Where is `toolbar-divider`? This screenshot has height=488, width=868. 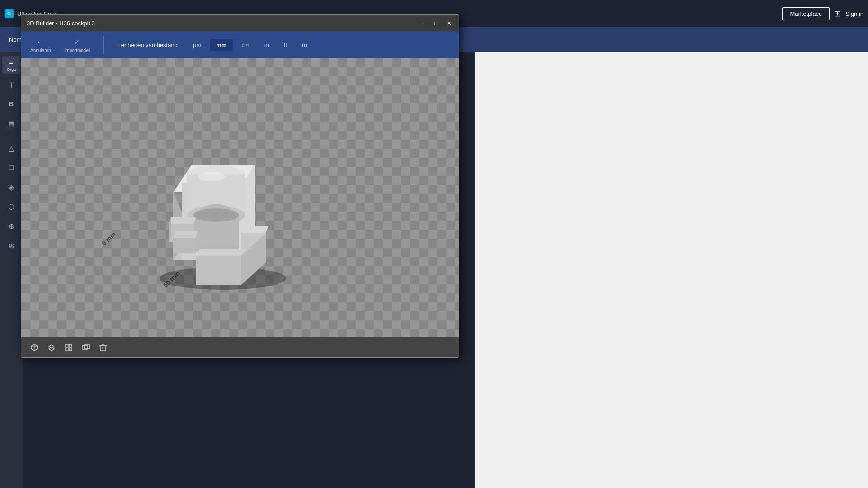
toolbar-divider is located at coordinates (103, 45).